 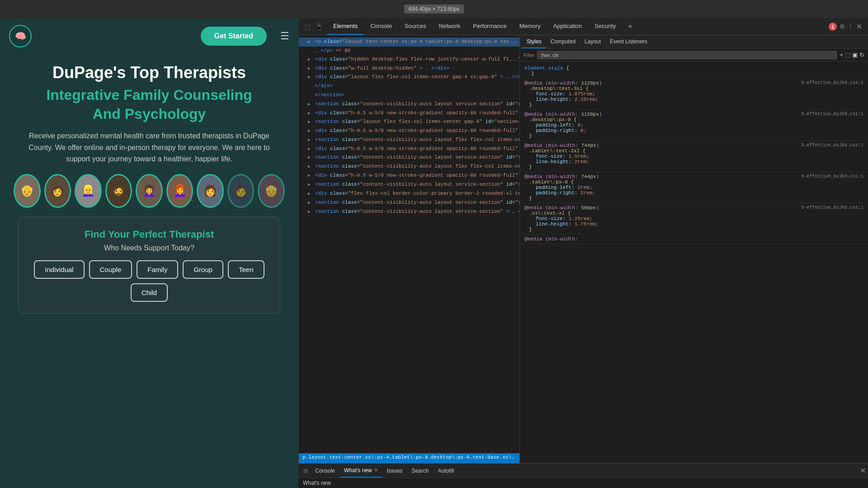 What do you see at coordinates (58, 191) in the screenshot?
I see `avatar: 👩` at bounding box center [58, 191].